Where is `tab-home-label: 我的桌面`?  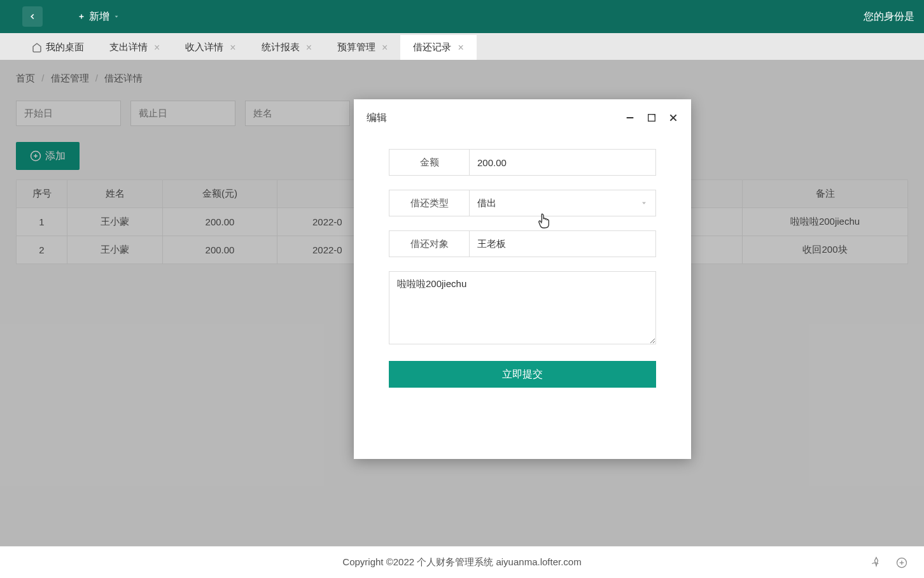
tab-home-label: 我的桌面 is located at coordinates (65, 47).